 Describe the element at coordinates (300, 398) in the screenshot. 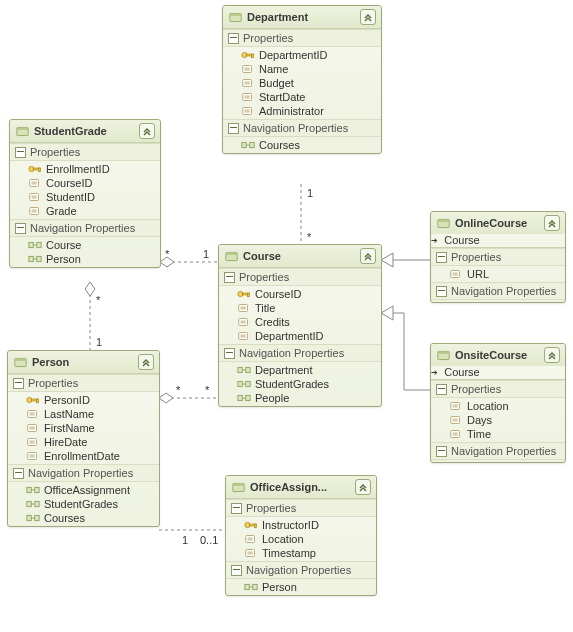

I see `navprop-row: People` at that location.